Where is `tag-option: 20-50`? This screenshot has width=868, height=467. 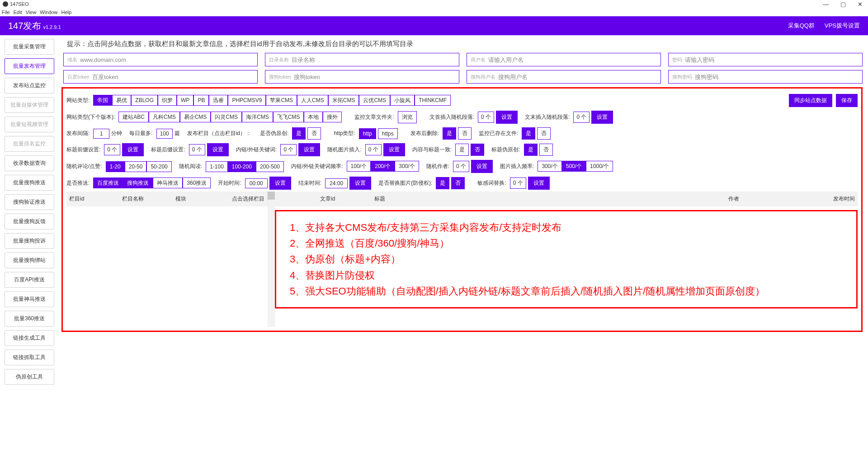 tag-option: 20-50 is located at coordinates (136, 167).